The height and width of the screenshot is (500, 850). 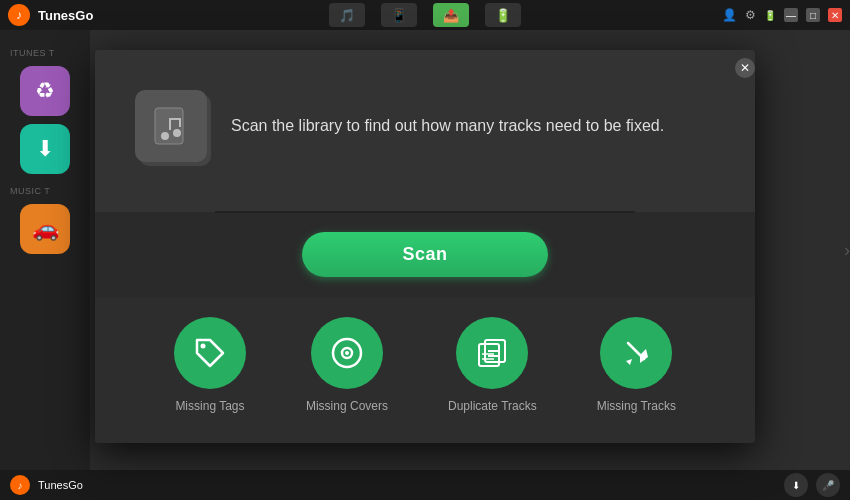 What do you see at coordinates (828, 486) in the screenshot?
I see `mic-icon: 🎤` at bounding box center [828, 486].